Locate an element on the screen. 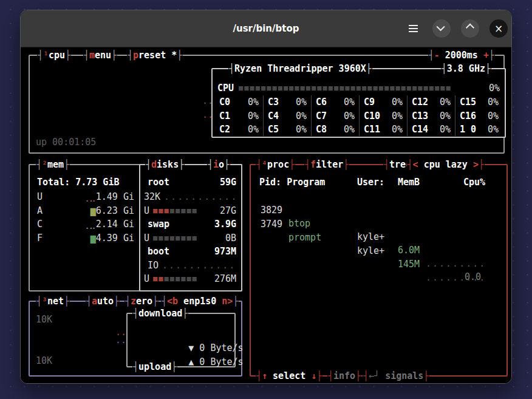  proc-filter-button: filter is located at coordinates (327, 165).